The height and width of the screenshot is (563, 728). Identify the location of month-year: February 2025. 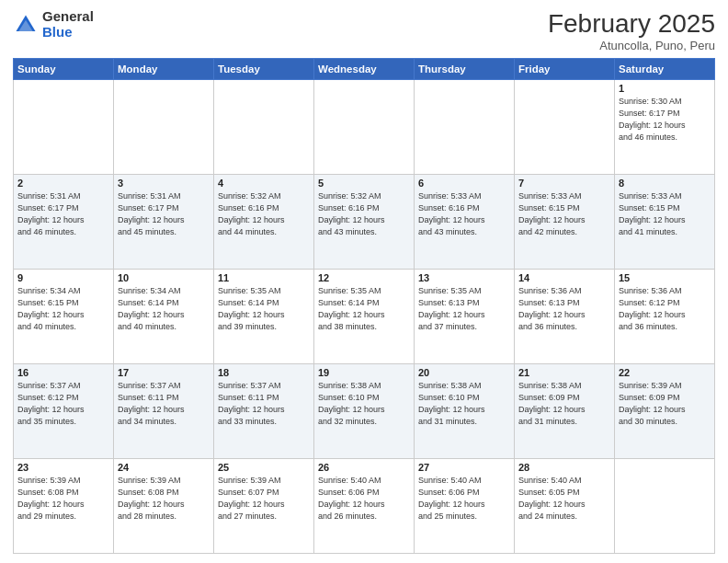
(631, 24).